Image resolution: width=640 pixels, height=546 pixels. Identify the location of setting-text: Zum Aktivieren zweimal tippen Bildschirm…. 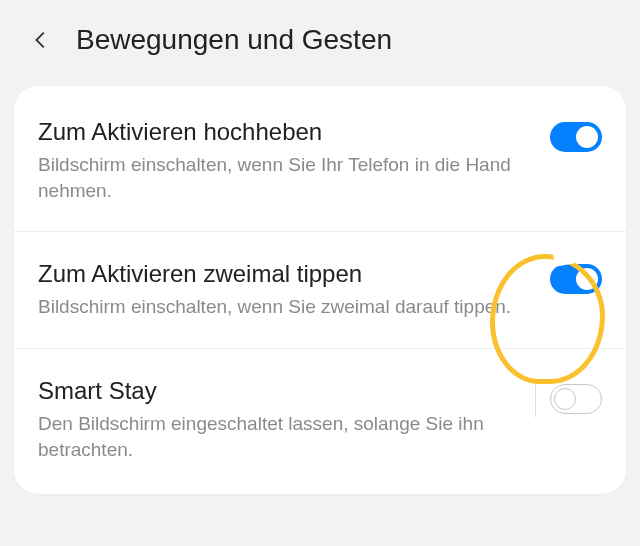
(294, 290).